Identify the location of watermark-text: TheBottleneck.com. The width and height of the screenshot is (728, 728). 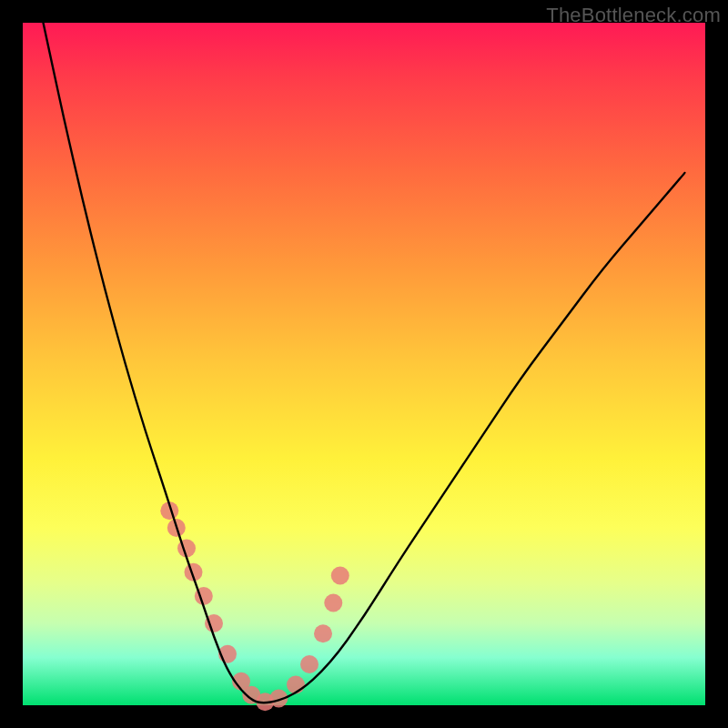
(633, 15).